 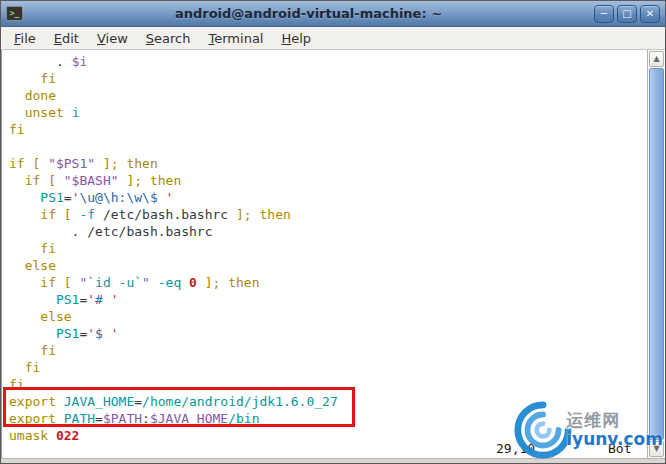 I want to click on maximize-button: □, so click(x=627, y=14).